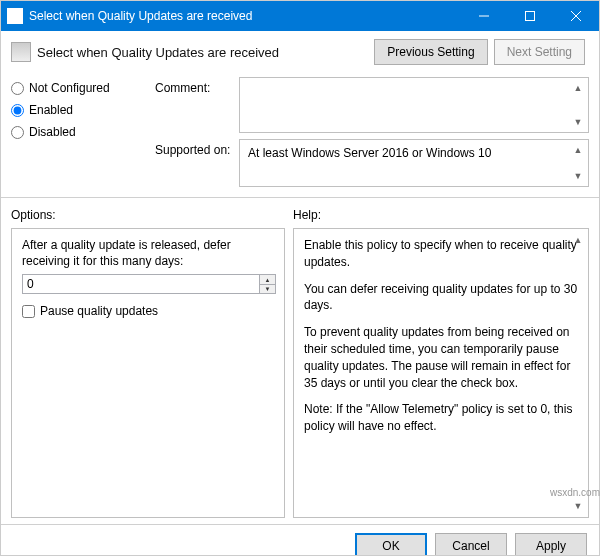 This screenshot has width=600, height=556. What do you see at coordinates (267, 284) in the screenshot?
I see `spinner-controls: ▲ ▼` at bounding box center [267, 284].